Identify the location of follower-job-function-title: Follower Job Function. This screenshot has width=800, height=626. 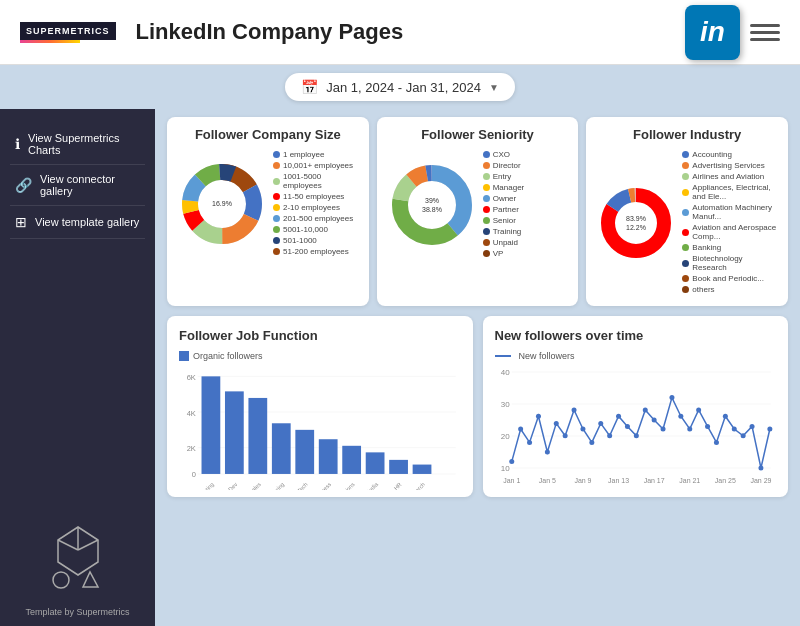
(320, 336).